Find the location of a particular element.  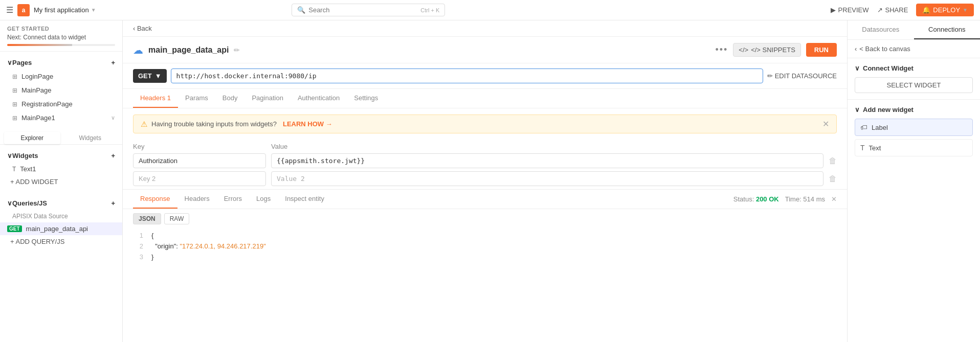

delete-row-1-button: 🗑 is located at coordinates (833, 161).